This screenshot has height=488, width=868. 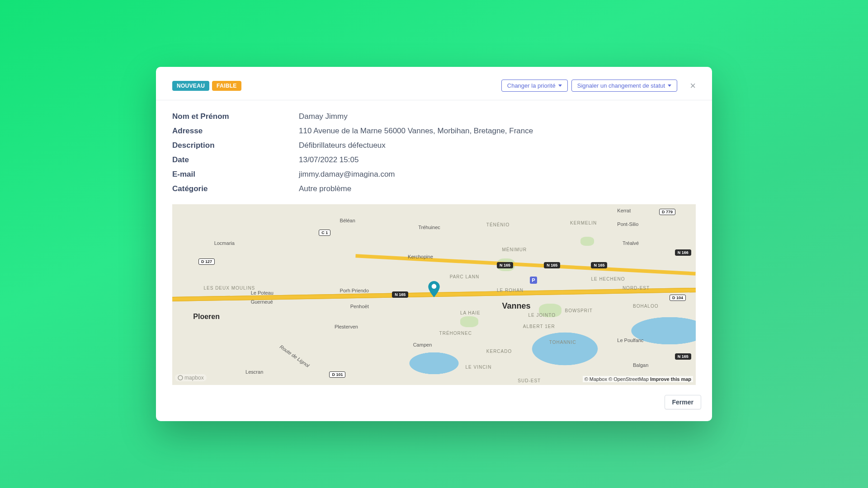 What do you see at coordinates (416, 131) in the screenshot?
I see `address-value: 110 Avenue de la Marne 56000 Vannes, Mor…` at bounding box center [416, 131].